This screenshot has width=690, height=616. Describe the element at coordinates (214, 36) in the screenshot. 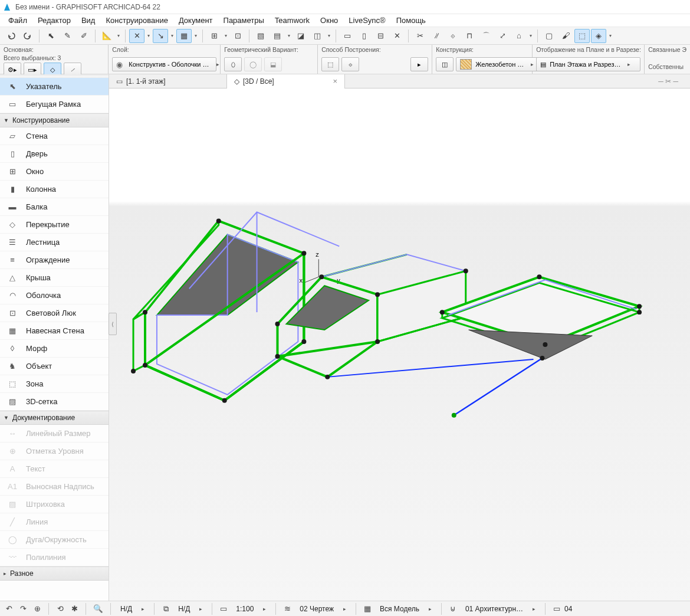

I see `grid-button: ⊞` at that location.